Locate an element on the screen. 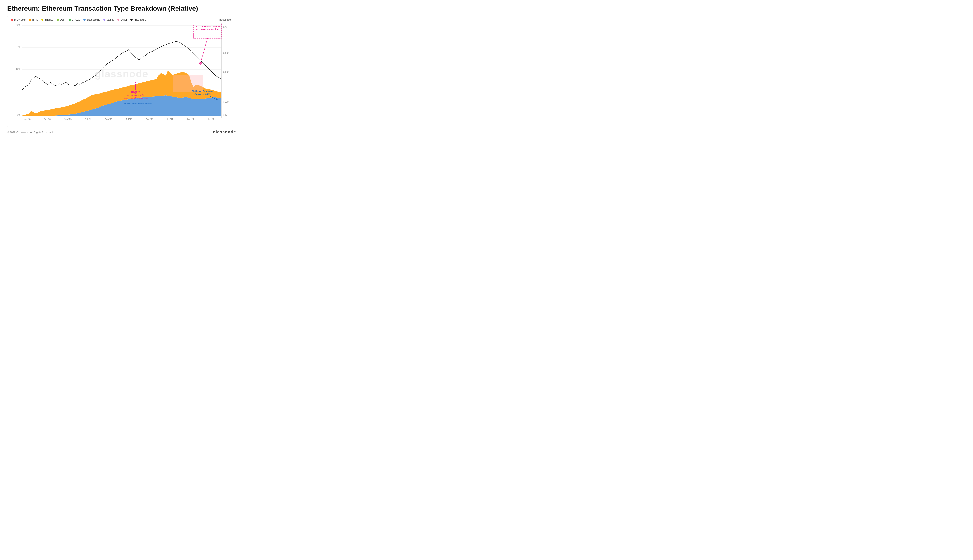  chart-legend: MEV botsNFTsBridgesDeFiERC20StablecoinsV… is located at coordinates (122, 20).